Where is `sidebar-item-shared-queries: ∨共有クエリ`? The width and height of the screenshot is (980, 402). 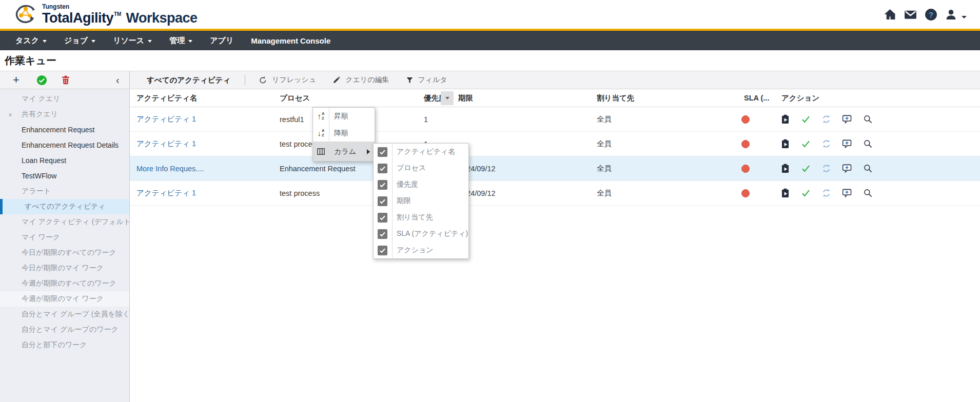 sidebar-item-shared-queries: ∨共有クエリ is located at coordinates (65, 114).